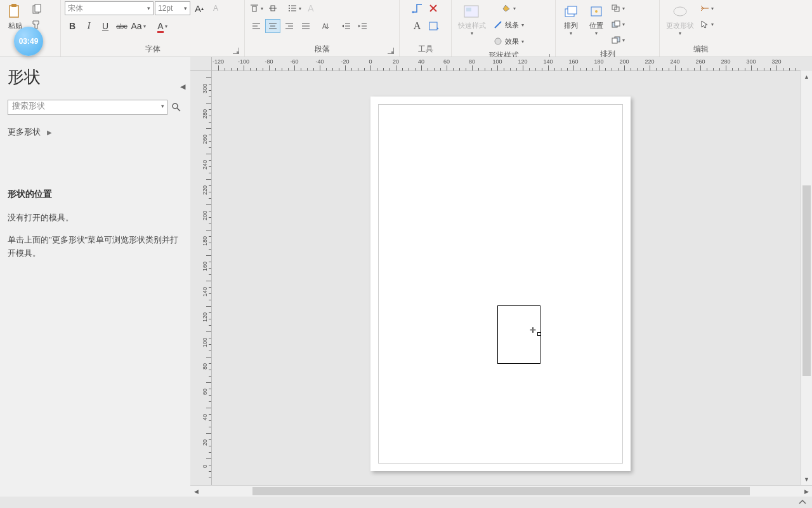 The width and height of the screenshot is (812, 508). What do you see at coordinates (426, 28) in the screenshot?
I see `ribbon-group-tools: A 工具` at bounding box center [426, 28].